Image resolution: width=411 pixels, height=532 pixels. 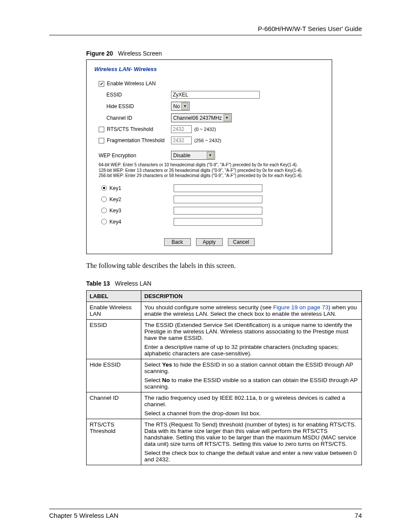 I want to click on frag-range: (256 ~ 2432), so click(x=208, y=140).